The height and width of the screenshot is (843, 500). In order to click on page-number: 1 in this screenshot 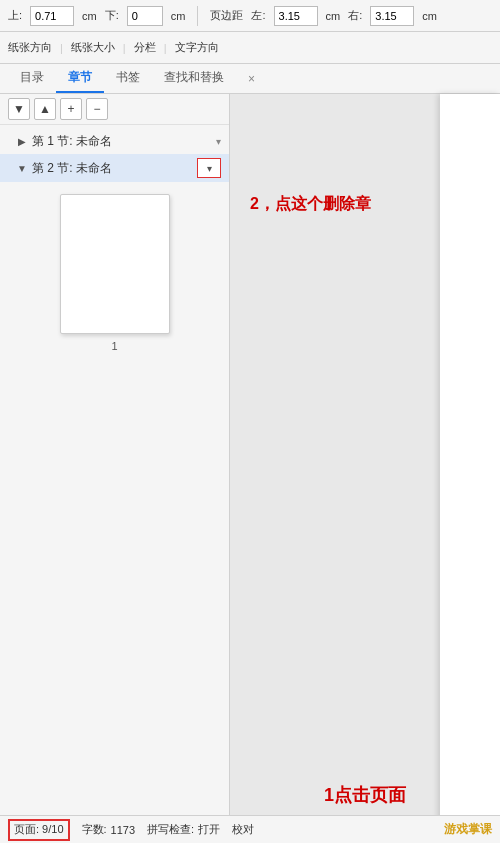, I will do `click(114, 346)`.